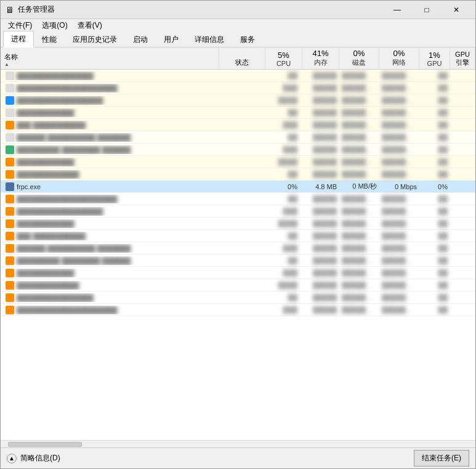  Describe the element at coordinates (110, 174) in the screenshot. I see `process-name-cell: █████████████` at that location.